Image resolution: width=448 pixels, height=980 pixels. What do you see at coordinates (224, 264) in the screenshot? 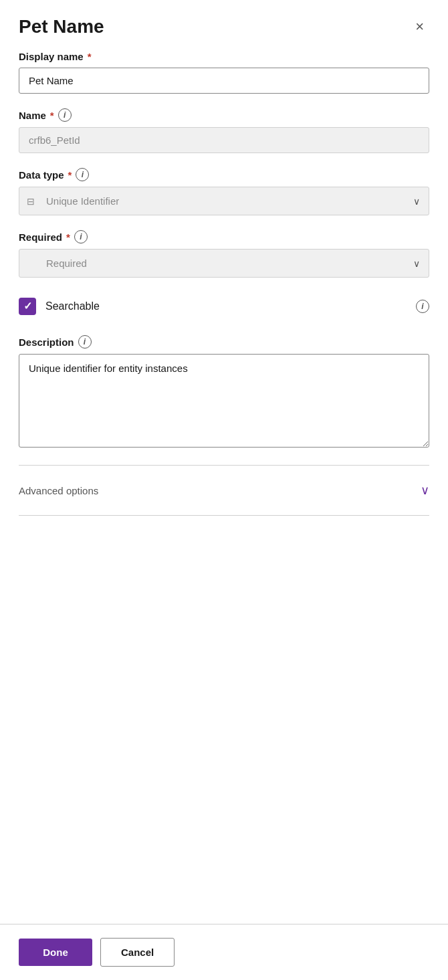
I see `required-select: Required` at bounding box center [224, 264].